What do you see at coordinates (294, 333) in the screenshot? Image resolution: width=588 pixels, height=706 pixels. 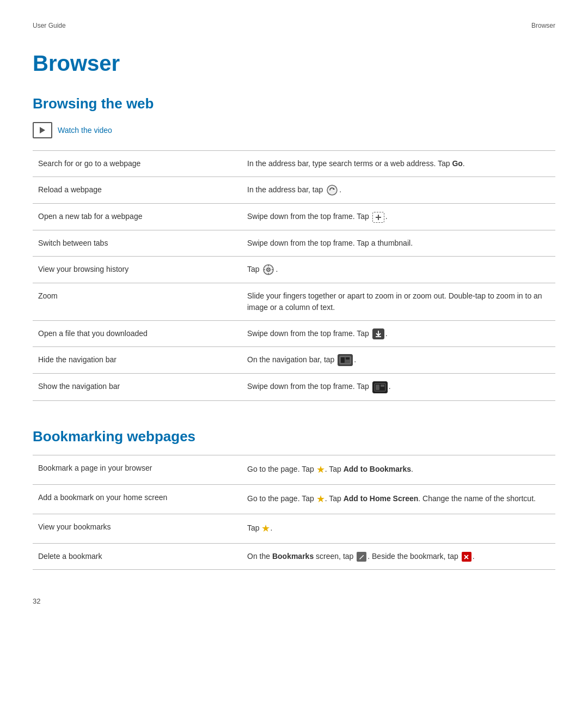 I see `table-row: Open a file that you downloaded Swipe do…` at bounding box center [294, 333].